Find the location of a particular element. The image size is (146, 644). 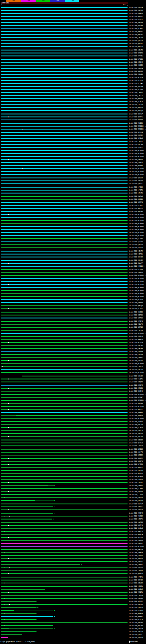

hit-label: UniRef100_P61619-3 is located at coordinates (137, 266).